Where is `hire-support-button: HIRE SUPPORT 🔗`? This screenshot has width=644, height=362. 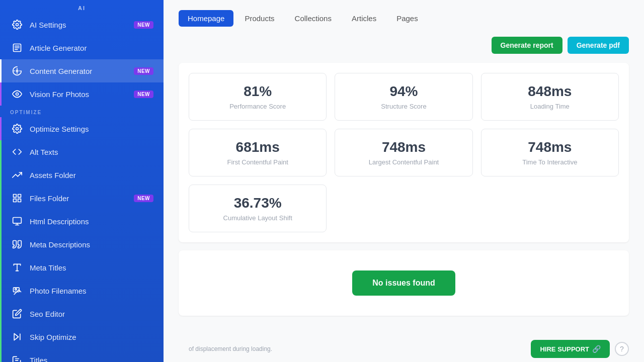
hire-support-button: HIRE SUPPORT 🔗 is located at coordinates (571, 349).